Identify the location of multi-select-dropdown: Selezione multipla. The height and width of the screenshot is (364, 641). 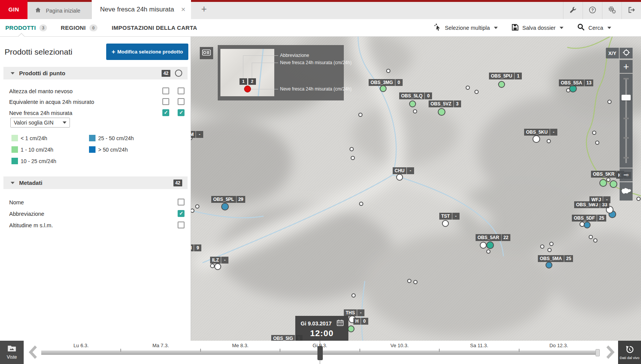
(466, 28).